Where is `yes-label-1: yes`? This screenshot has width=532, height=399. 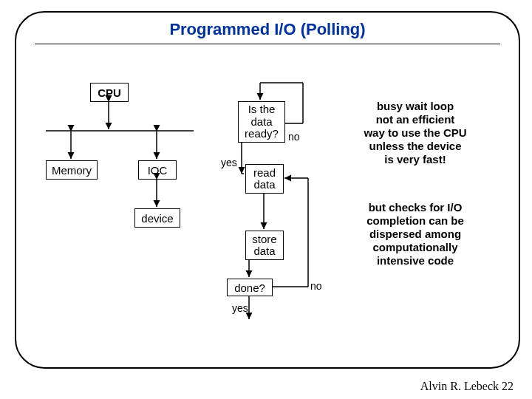 yes-label-1: yes is located at coordinates (229, 163).